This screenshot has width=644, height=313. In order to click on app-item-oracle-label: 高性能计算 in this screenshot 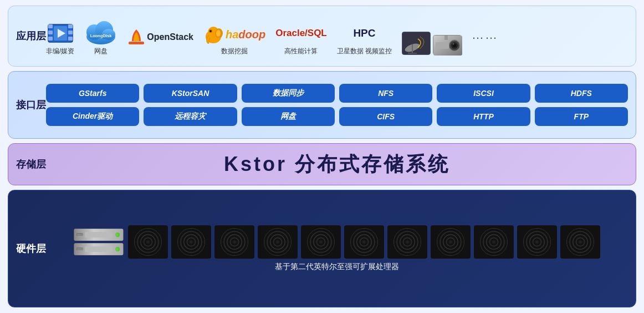, I will do `click(301, 51)`.